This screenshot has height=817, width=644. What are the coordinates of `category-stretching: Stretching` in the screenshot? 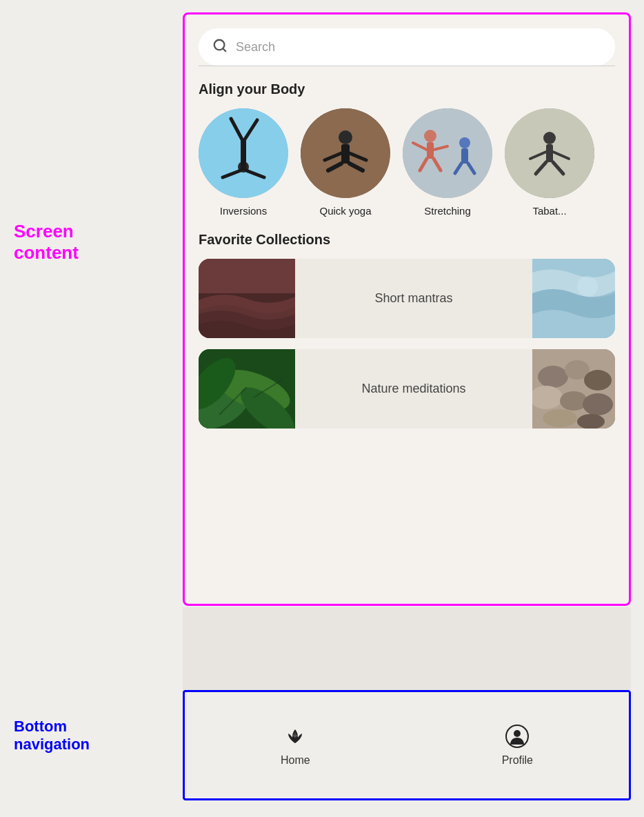 It's located at (447, 163).